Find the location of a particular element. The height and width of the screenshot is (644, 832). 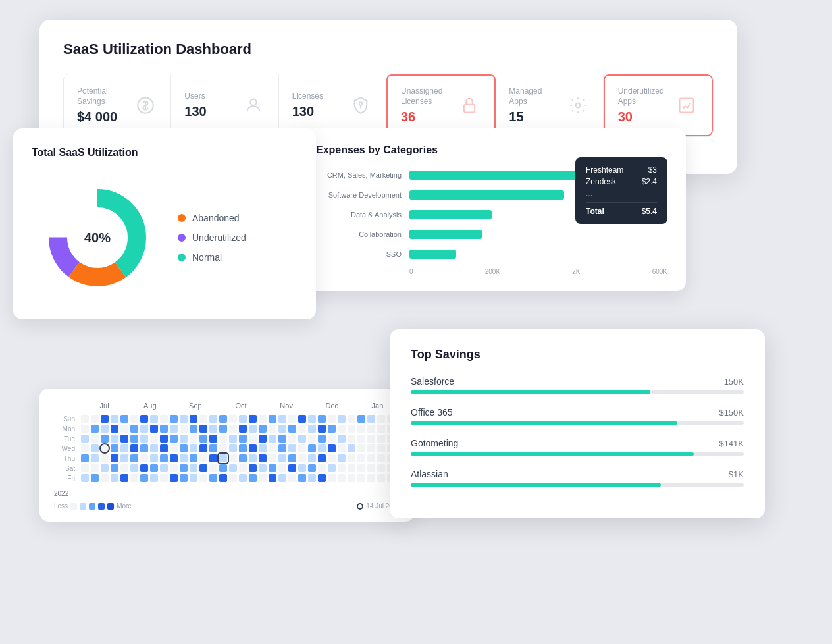

stat-card-licenses: Licenses 130 is located at coordinates (333, 105).